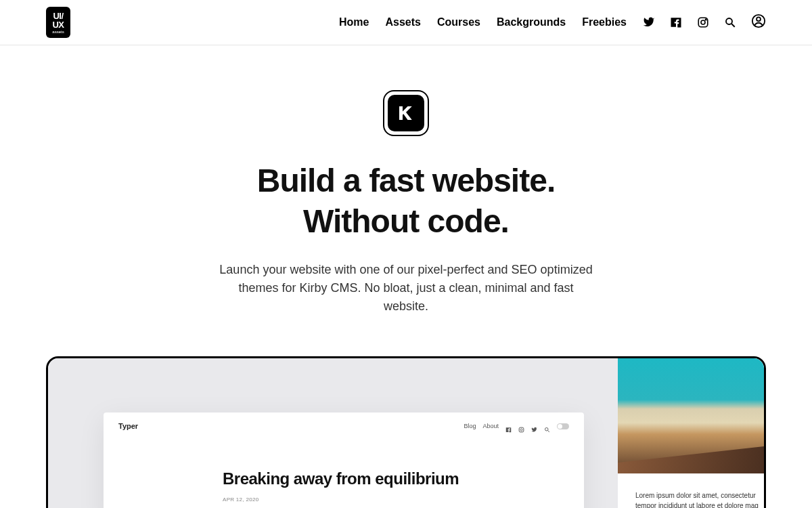 The image size is (812, 508). What do you see at coordinates (759, 22) in the screenshot?
I see `account-icon` at bounding box center [759, 22].